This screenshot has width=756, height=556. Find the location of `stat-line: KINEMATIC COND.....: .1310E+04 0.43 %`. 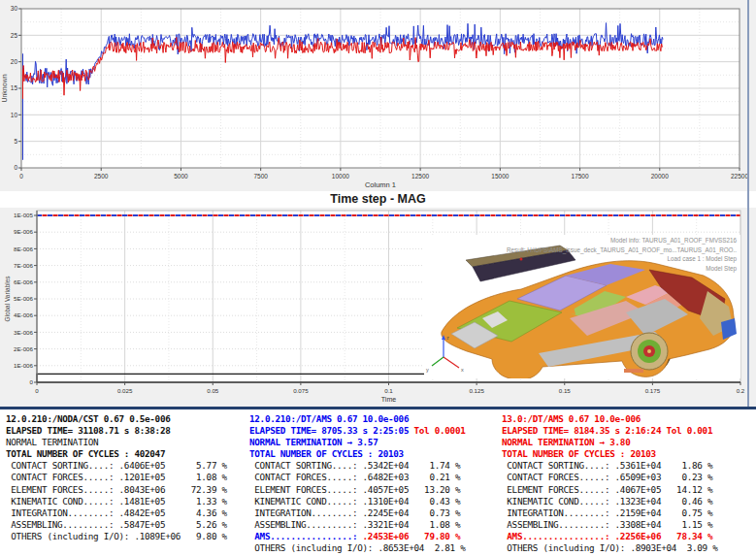

stat-line: KINEMATIC COND.....: .1310E+04 0.43 % is located at coordinates (357, 502).